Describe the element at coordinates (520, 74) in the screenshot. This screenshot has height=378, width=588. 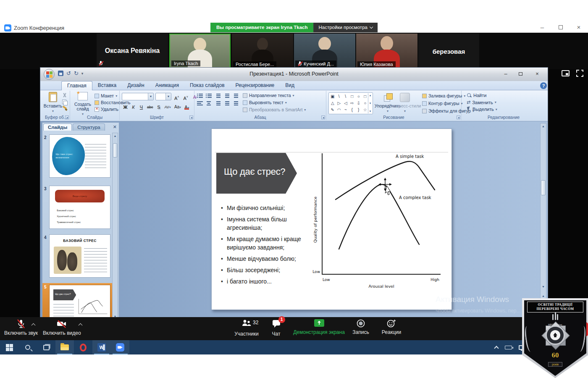
I see `ppt-maximize-button` at that location.